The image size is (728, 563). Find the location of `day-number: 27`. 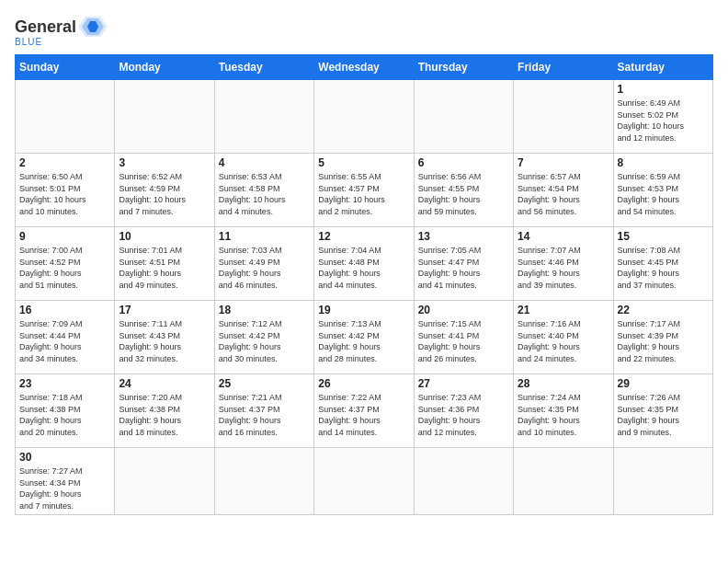

day-number: 27 is located at coordinates (463, 384).